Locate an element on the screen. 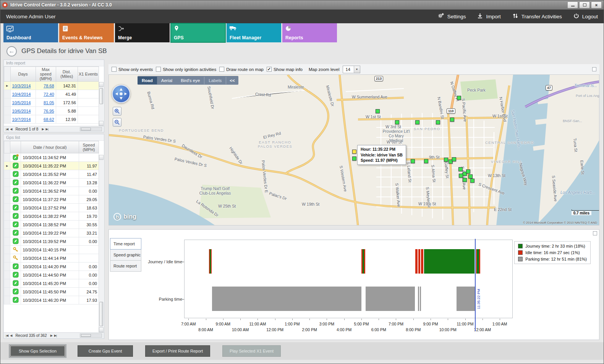 This screenshot has height=364, width=604. gps-row: 10/3/2014 11:37:52 PM18.63 is located at coordinates (52, 208).